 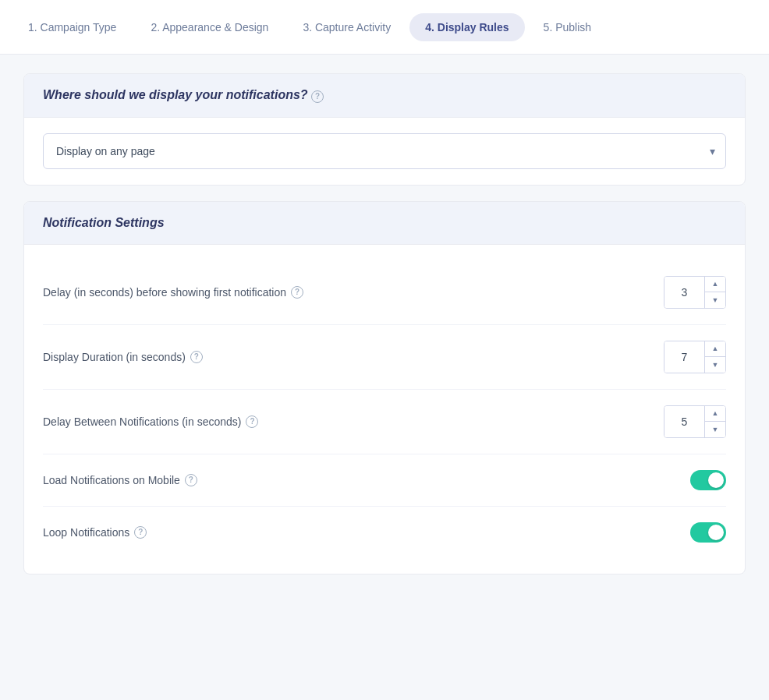 What do you see at coordinates (140, 532) in the screenshot?
I see `loop-notifications-help-icon: ?` at bounding box center [140, 532].